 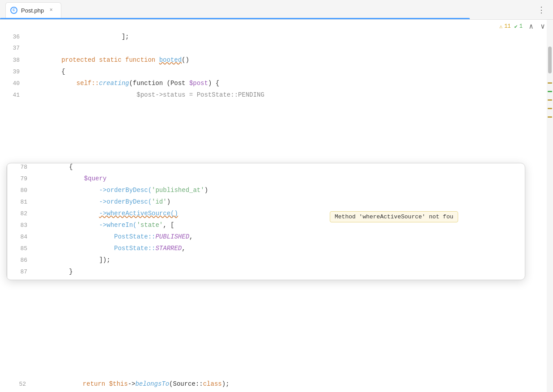 I want to click on line-number: 84, so click(x=21, y=237).